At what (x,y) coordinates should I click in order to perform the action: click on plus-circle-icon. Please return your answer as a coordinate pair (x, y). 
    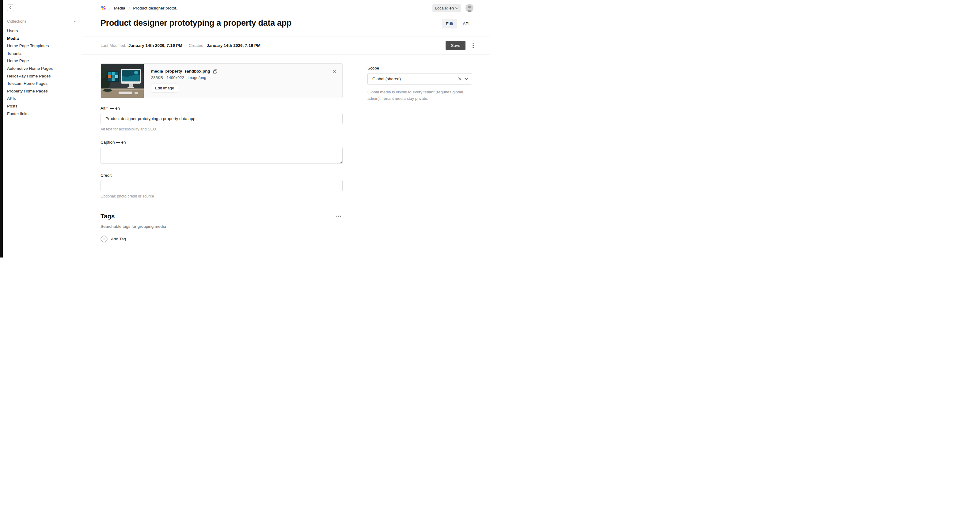
    Looking at the image, I should click on (104, 239).